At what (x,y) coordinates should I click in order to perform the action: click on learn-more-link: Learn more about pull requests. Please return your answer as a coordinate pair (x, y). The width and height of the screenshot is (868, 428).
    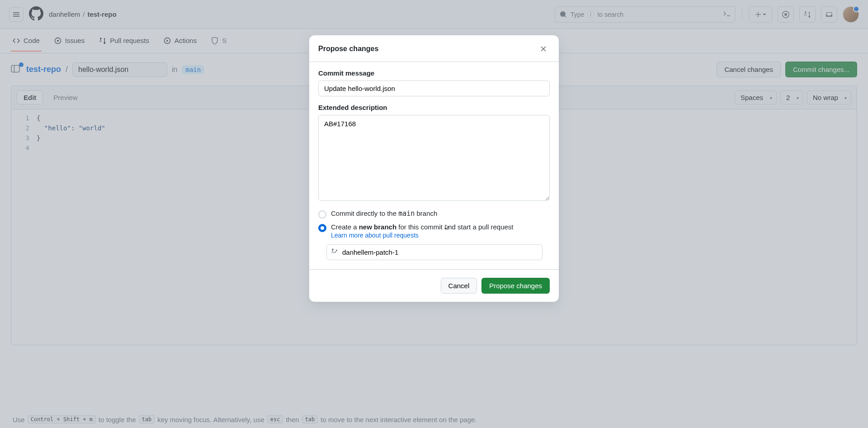
    Looking at the image, I should click on (422, 235).